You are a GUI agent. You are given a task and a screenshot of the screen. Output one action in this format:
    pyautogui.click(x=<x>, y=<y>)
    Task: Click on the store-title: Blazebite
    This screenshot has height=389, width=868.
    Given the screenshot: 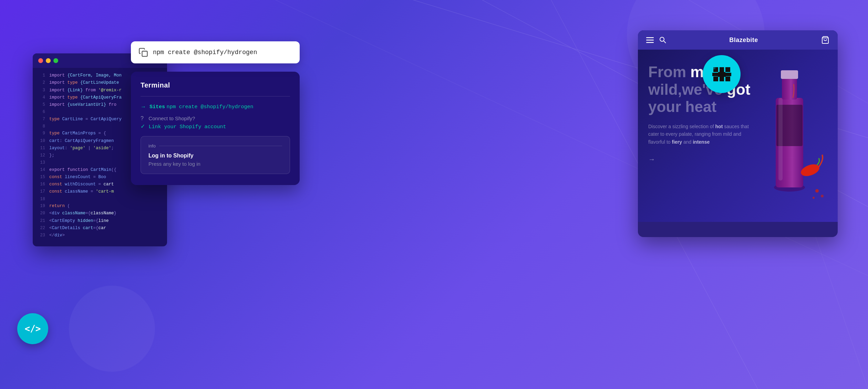 What is the action you would take?
    pyautogui.click(x=744, y=40)
    